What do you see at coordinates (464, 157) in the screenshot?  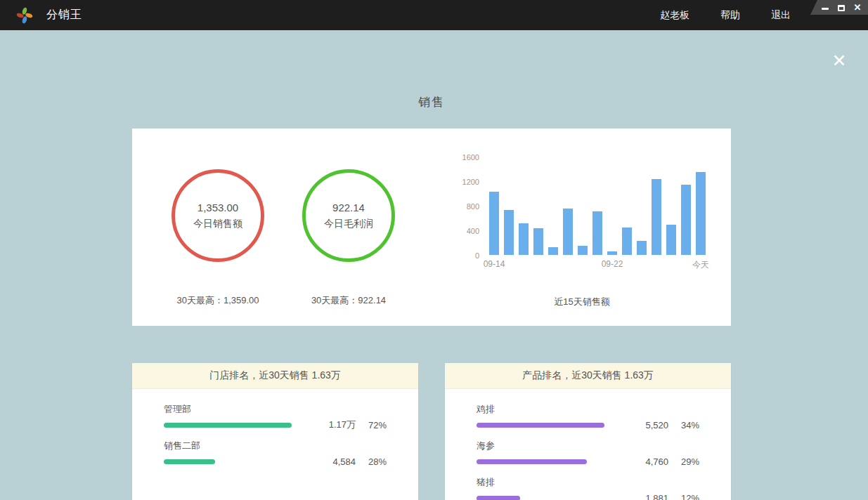 I see `y-axis-tick-label: 1600` at bounding box center [464, 157].